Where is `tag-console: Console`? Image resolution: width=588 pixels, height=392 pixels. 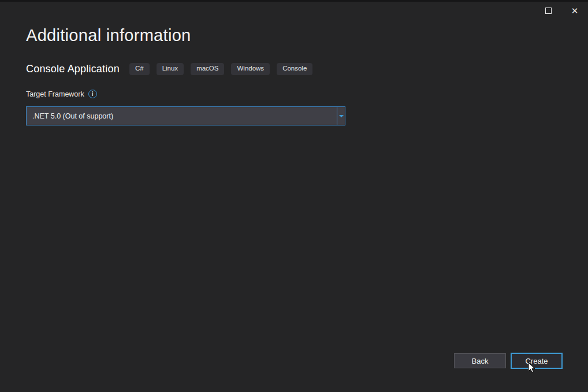
tag-console: Console is located at coordinates (295, 69).